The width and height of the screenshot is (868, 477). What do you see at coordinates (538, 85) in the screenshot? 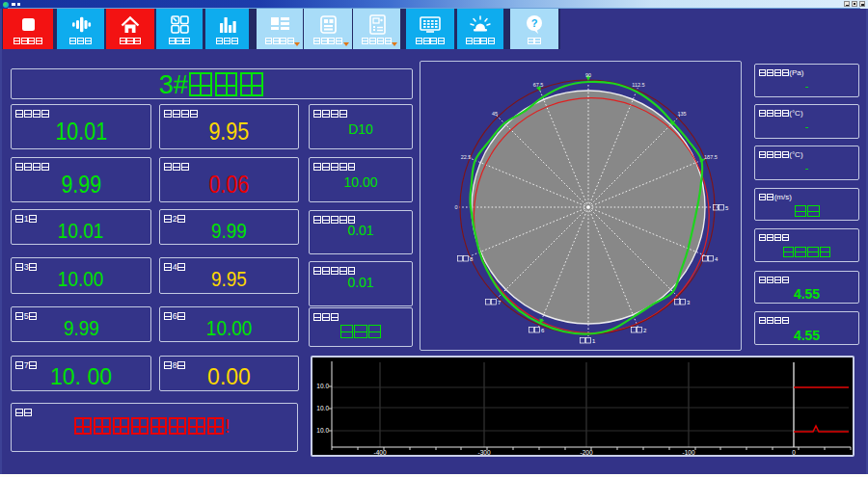
I see `svg-text: 67.5` at bounding box center [538, 85].